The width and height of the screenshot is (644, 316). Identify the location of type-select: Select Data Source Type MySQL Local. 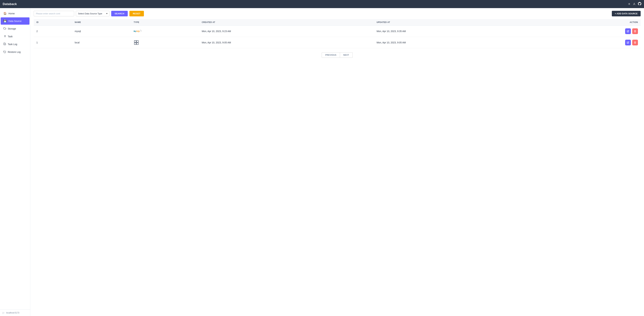
(92, 14).